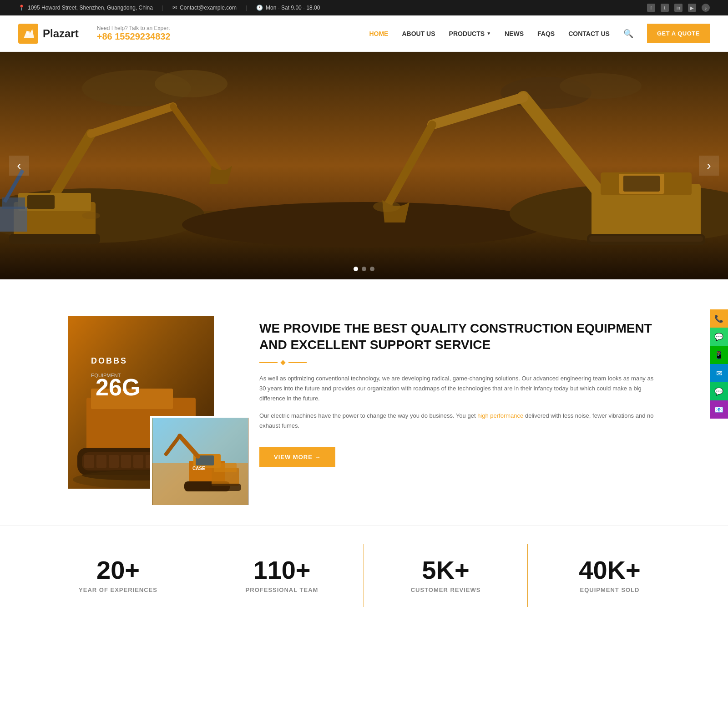 The image size is (728, 728). What do you see at coordinates (446, 570) in the screenshot?
I see `stat-number-reviews: 5K+` at bounding box center [446, 570].